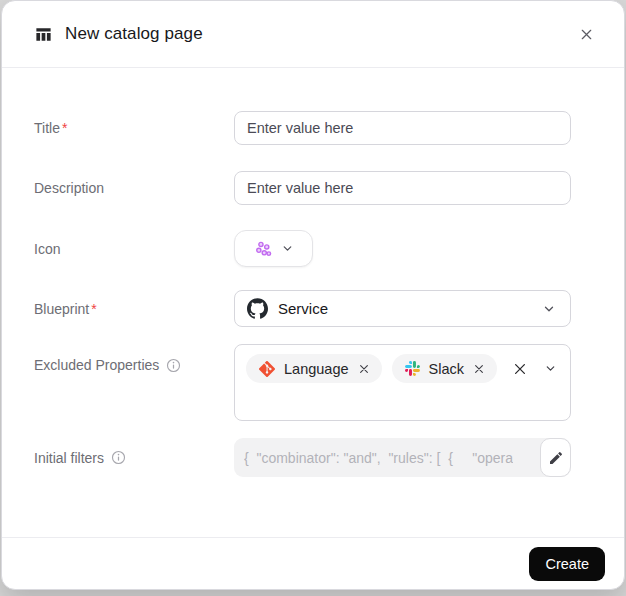 This screenshot has height=596, width=626. I want to click on dialog-title: New catalog page, so click(134, 34).